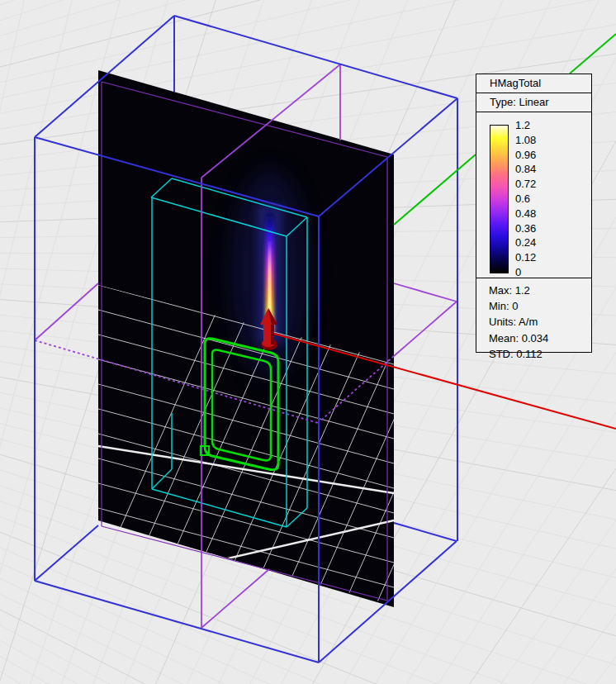 The height and width of the screenshot is (684, 616). Describe the element at coordinates (537, 291) in the screenshot. I see `stat-line: Max: 1.2` at that location.